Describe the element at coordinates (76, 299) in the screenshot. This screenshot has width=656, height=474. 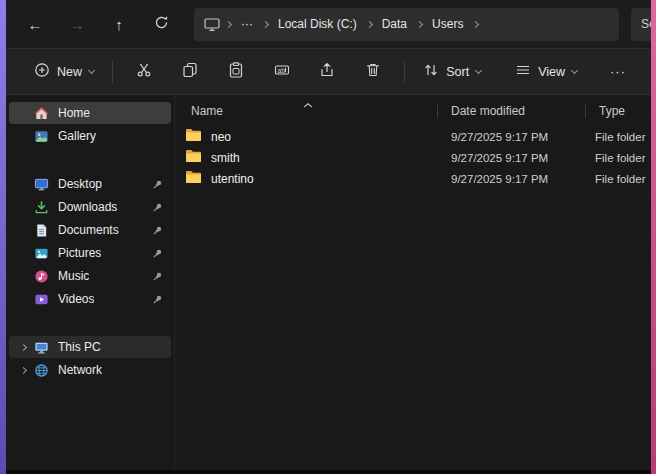
I see `sidebar-item-label: Videos` at that location.